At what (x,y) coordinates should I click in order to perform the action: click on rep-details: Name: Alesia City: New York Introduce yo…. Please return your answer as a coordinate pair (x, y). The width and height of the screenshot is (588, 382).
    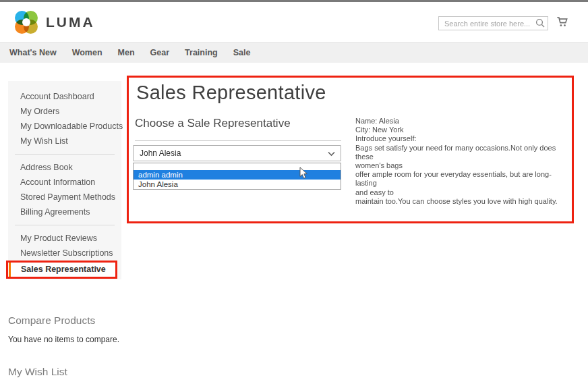
    Looking at the image, I should click on (464, 161).